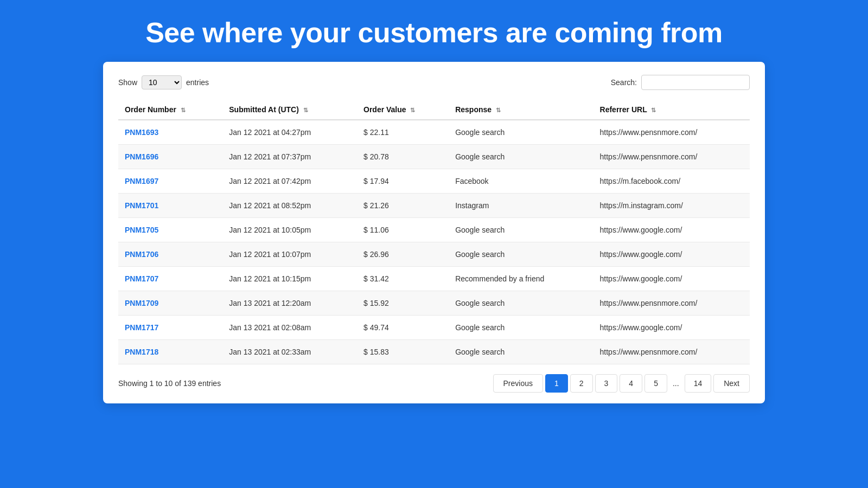 This screenshot has height=488, width=868. What do you see at coordinates (290, 279) in the screenshot?
I see `cell-submitted-at: Jan 12 2021 at 10:15pm` at bounding box center [290, 279].